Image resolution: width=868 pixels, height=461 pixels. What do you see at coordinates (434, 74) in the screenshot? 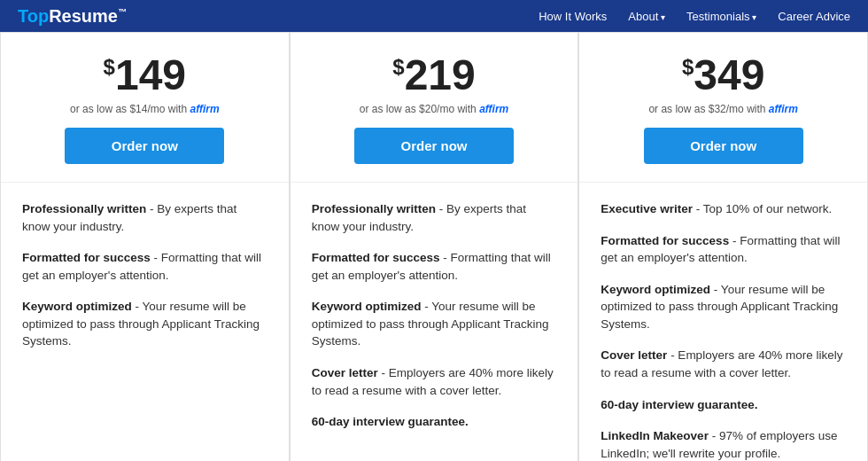
I see `card-2-price: $219` at bounding box center [434, 74].